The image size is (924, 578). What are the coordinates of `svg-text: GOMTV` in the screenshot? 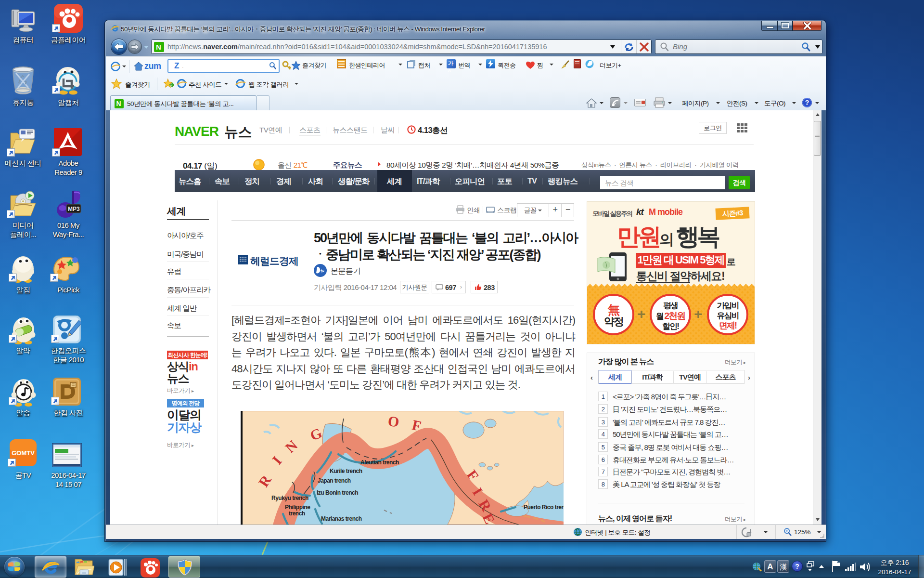 It's located at (23, 453).